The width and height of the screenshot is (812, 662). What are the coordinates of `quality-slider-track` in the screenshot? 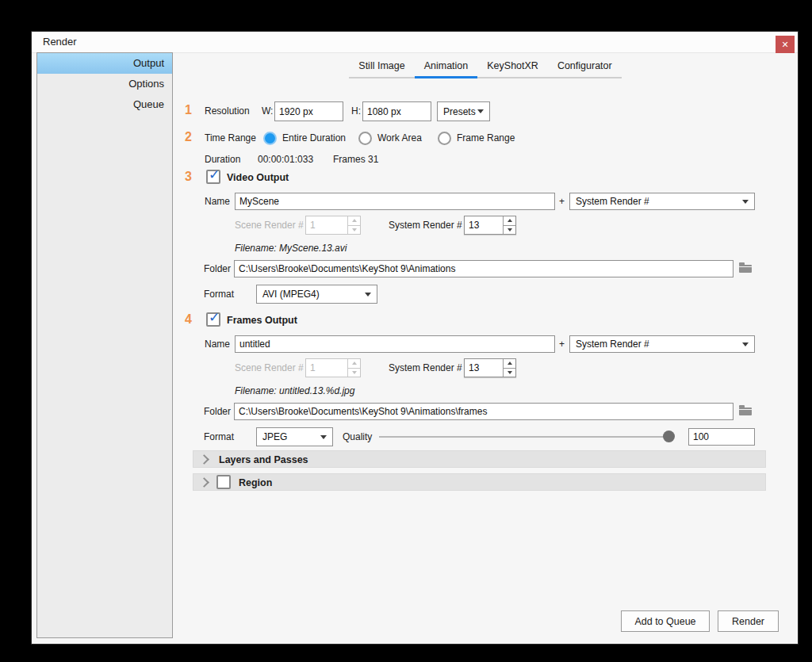 It's located at (526, 437).